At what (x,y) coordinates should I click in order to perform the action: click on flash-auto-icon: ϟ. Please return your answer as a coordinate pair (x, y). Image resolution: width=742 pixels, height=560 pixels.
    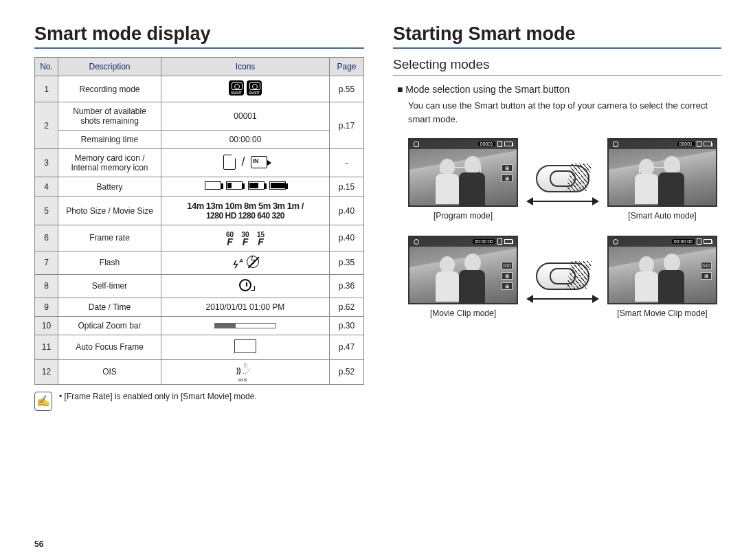
    Looking at the image, I should click on (235, 265).